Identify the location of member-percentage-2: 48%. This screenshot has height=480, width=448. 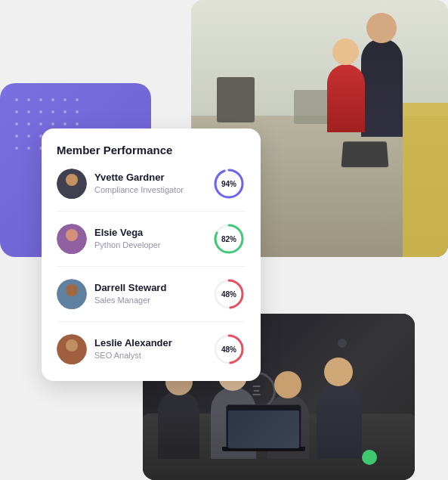
(229, 295).